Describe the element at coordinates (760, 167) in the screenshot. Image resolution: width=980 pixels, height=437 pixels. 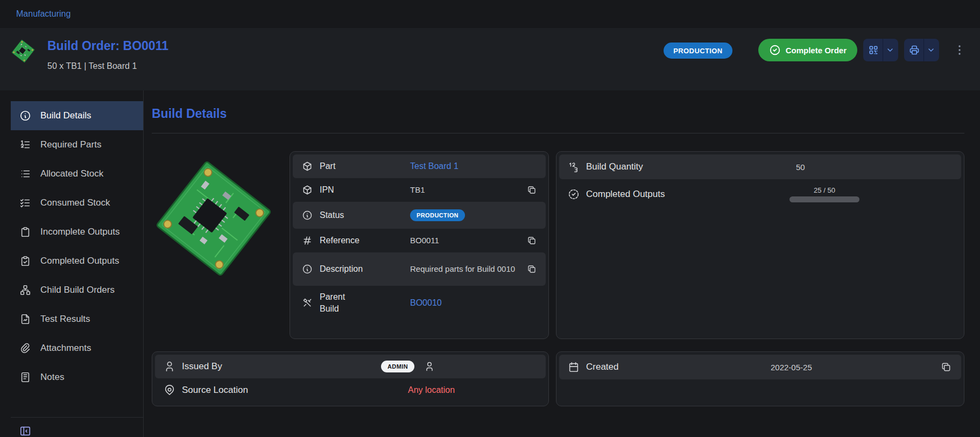
I see `row-build-quantity: Build Quantity 50` at that location.